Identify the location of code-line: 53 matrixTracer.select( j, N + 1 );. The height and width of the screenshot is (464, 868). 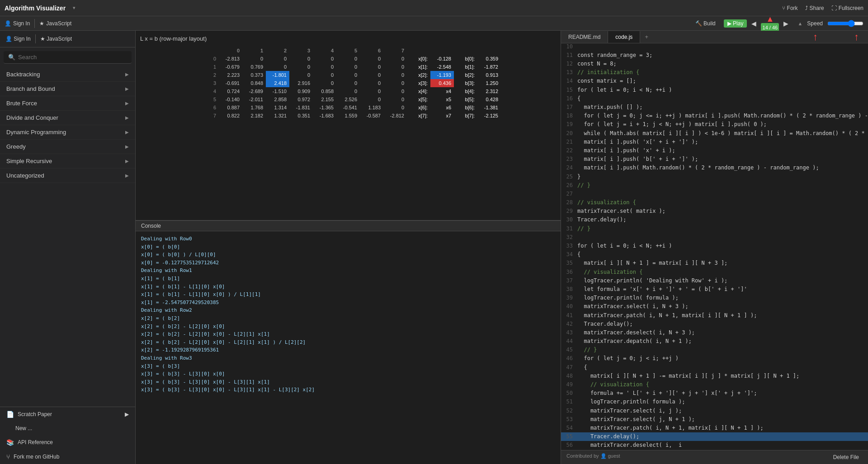
(714, 419).